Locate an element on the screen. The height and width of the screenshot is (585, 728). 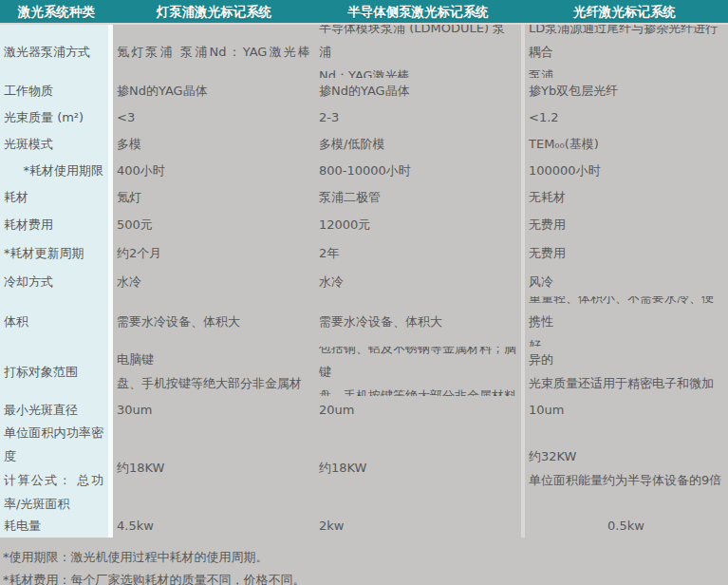
table-cell: 掺Yb双包层光纤 is located at coordinates (625, 91).